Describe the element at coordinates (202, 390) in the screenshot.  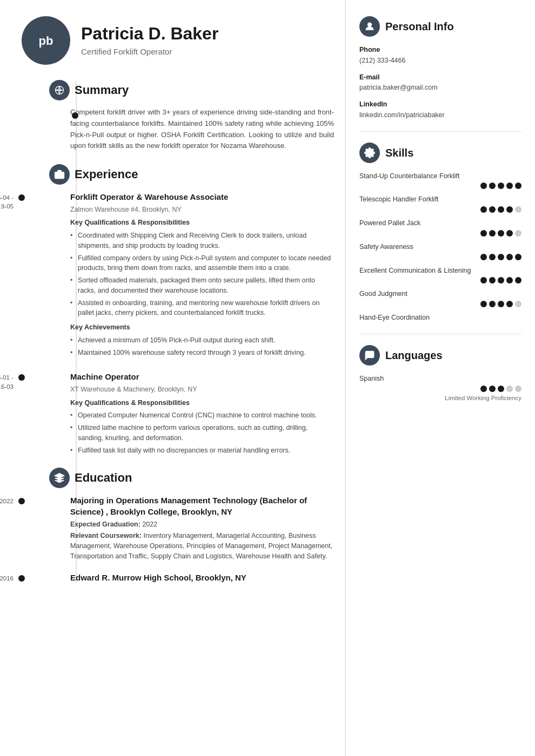
I see `exp-company-2: XT Warehouse & Machinery, Brooklyn, NY` at that location.